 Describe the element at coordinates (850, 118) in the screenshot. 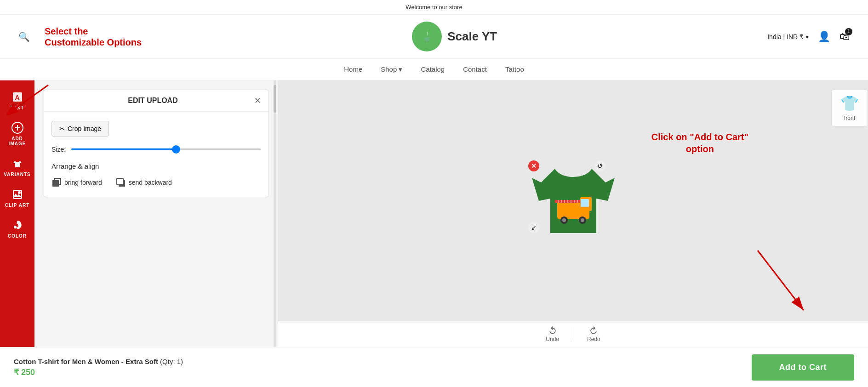

I see `front-label: front` at that location.